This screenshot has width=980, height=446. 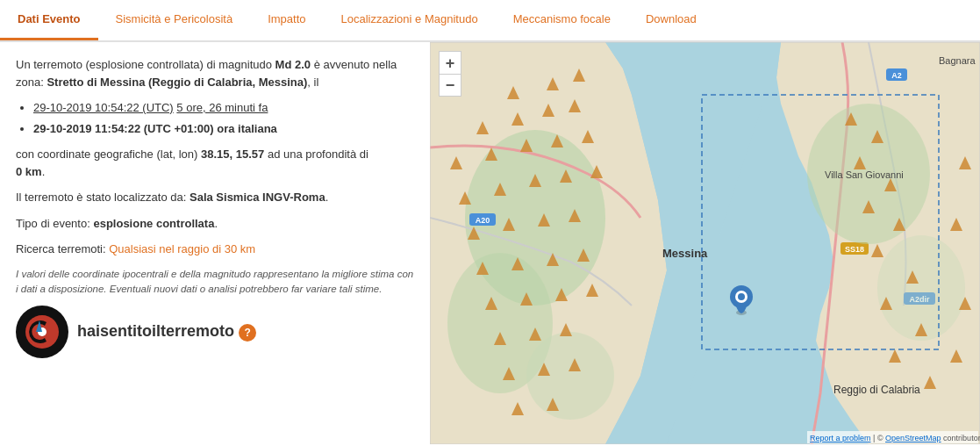 I want to click on map-controls: + −, so click(x=450, y=74).